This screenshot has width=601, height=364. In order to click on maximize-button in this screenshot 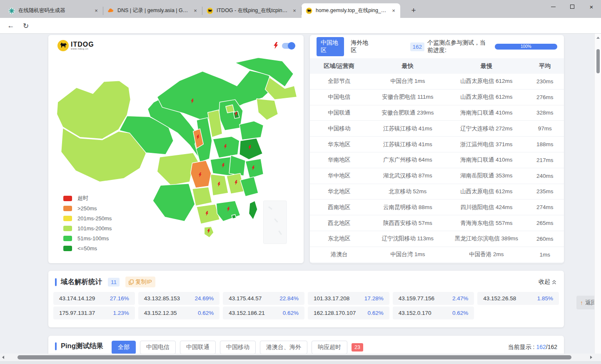, I will do `click(572, 7)`.